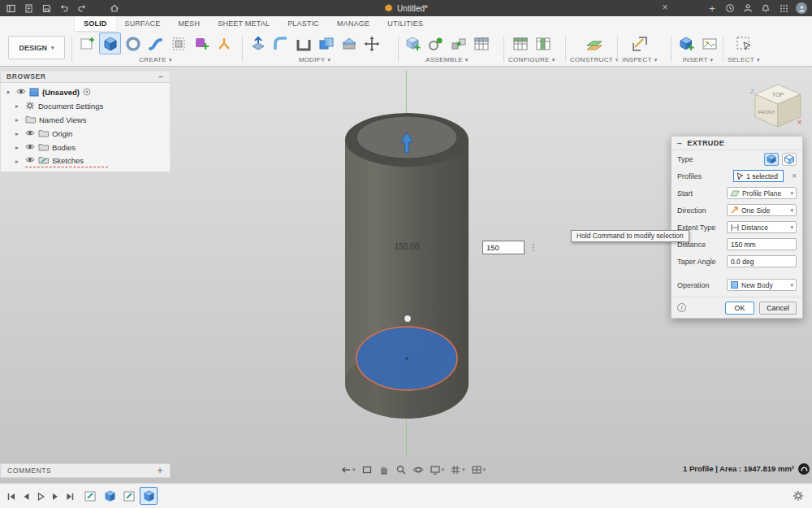 The height and width of the screenshot is (508, 812). What do you see at coordinates (762, 284) in the screenshot?
I see `operation-dropdown: New Body ▾` at bounding box center [762, 284].